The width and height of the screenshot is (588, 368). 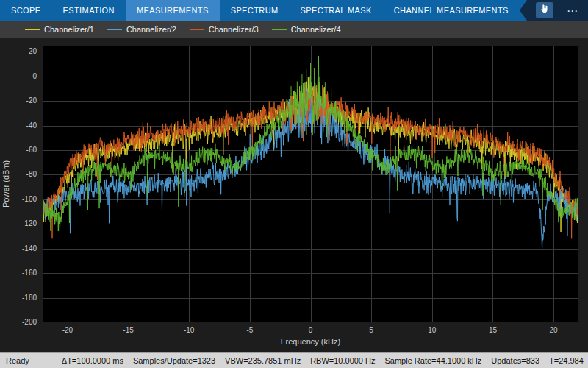 I want to click on status-segment: ΔT=100.0000 ms, so click(x=93, y=361).